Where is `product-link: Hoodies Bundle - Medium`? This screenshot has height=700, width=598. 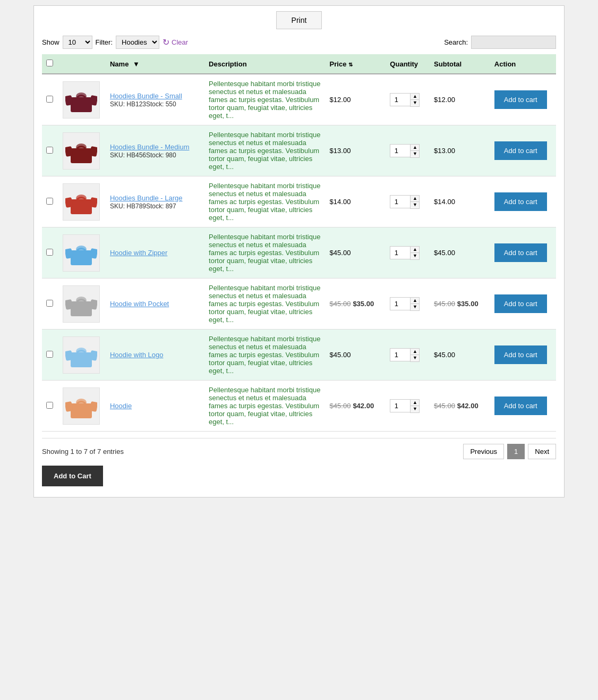 product-link: Hoodies Bundle - Medium is located at coordinates (155, 147).